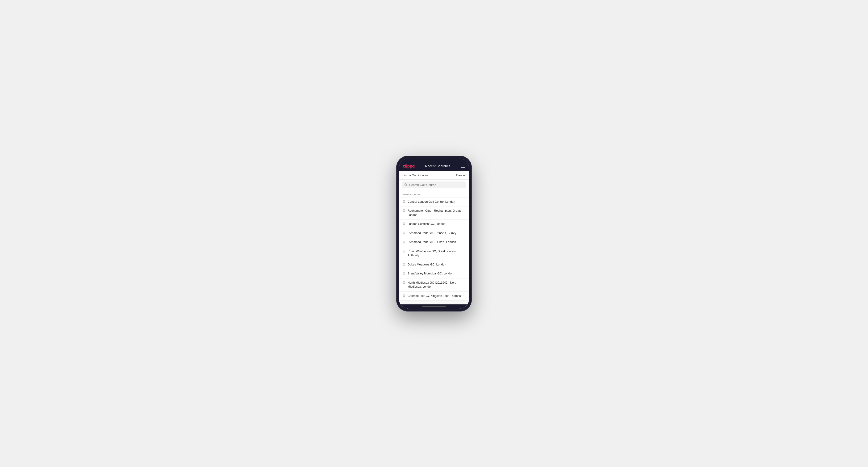 The height and width of the screenshot is (467, 868). What do you see at coordinates (434, 185) in the screenshot?
I see `search-box` at bounding box center [434, 185].